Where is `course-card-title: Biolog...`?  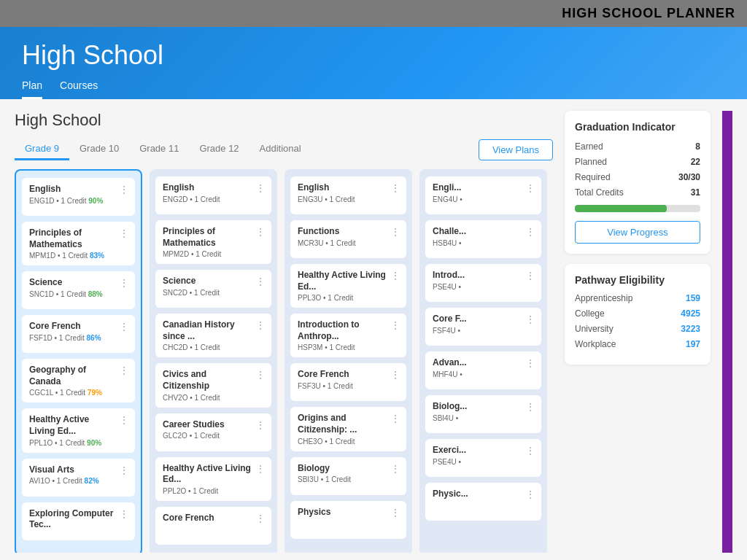
course-card-title: Biolog... is located at coordinates (483, 407).